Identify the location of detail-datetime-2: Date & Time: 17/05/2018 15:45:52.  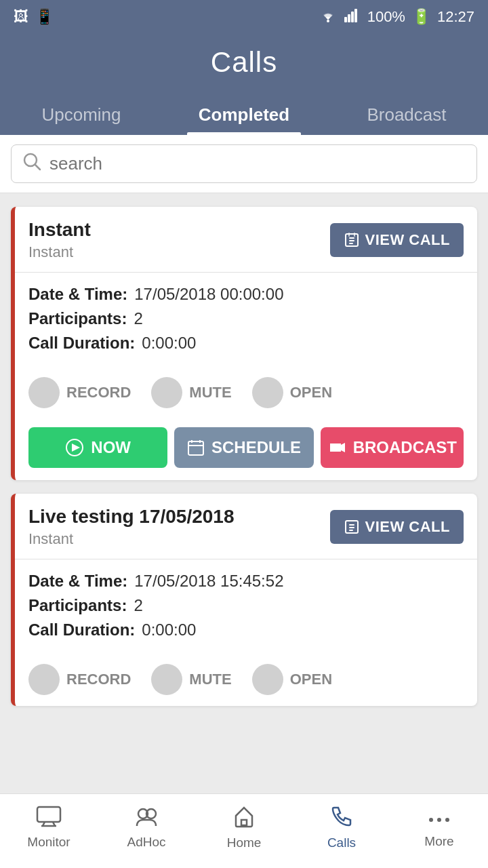
(246, 581).